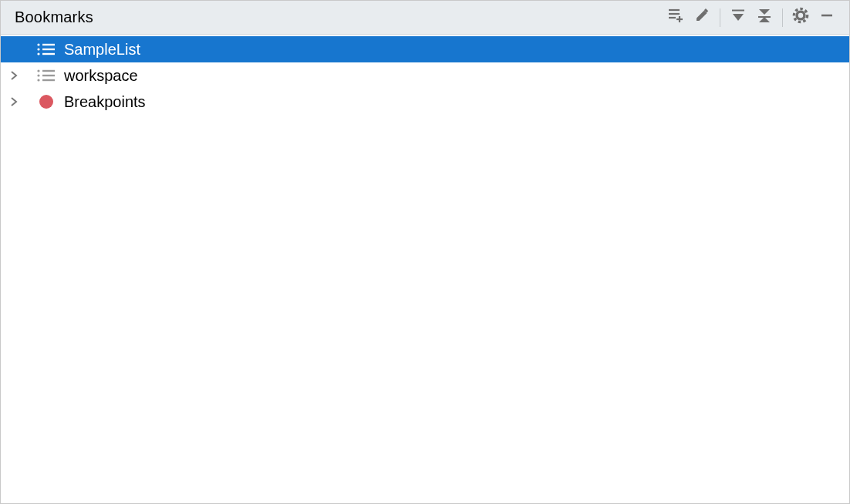 The height and width of the screenshot is (504, 850). Describe the element at coordinates (764, 17) in the screenshot. I see `collapse-all-icon` at that location.